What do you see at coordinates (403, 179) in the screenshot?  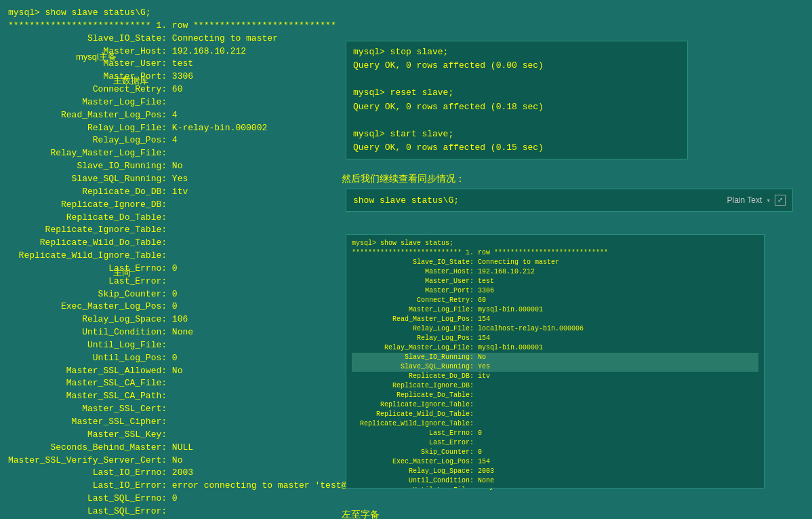 I see `label-then-check: 然后我们继续查看同步情况：` at bounding box center [403, 179].